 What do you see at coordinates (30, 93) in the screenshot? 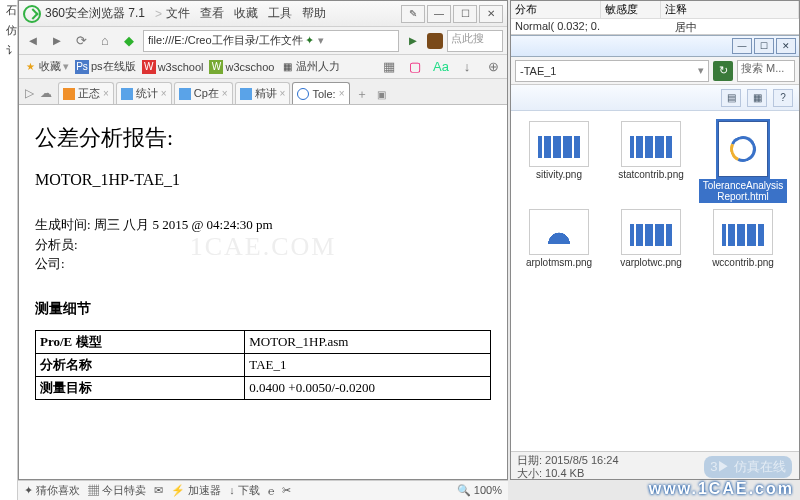
I see `history-icon: ▷` at bounding box center [30, 93].